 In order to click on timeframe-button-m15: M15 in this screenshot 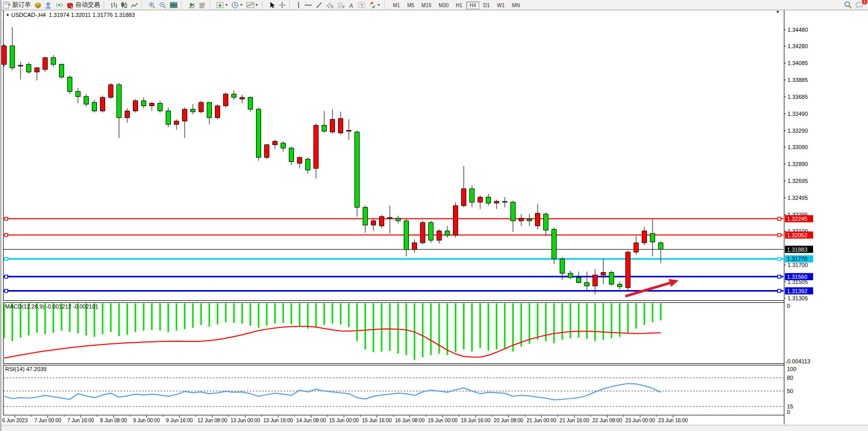, I will do `click(427, 5)`.